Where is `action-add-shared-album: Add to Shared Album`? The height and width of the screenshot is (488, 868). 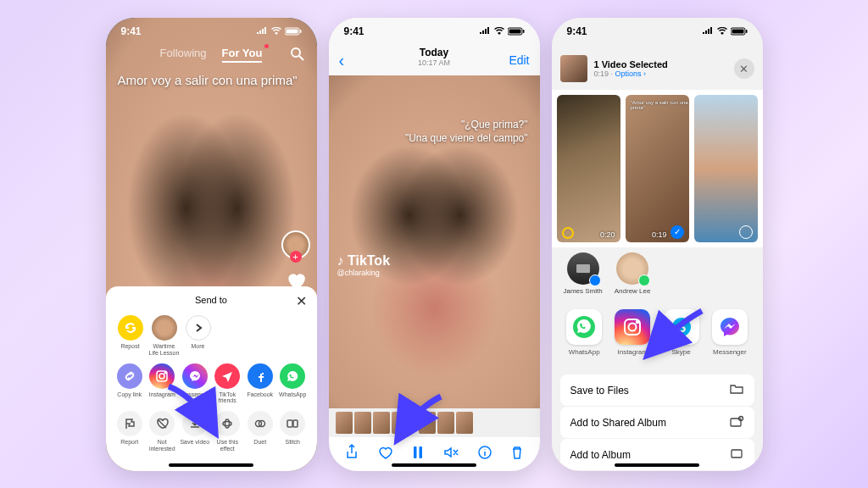
action-add-shared-album: Add to Shared Album is located at coordinates (658, 422).